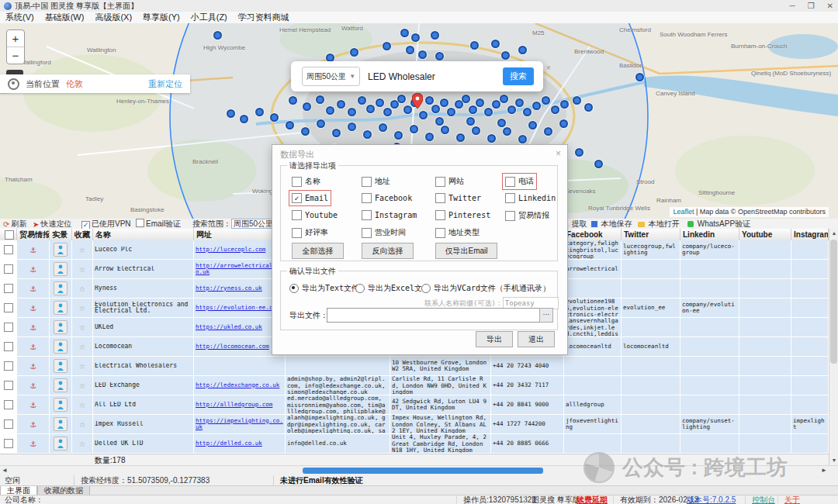 The image size is (838, 504). I want to click on export-option-电话: 电话, so click(520, 181).